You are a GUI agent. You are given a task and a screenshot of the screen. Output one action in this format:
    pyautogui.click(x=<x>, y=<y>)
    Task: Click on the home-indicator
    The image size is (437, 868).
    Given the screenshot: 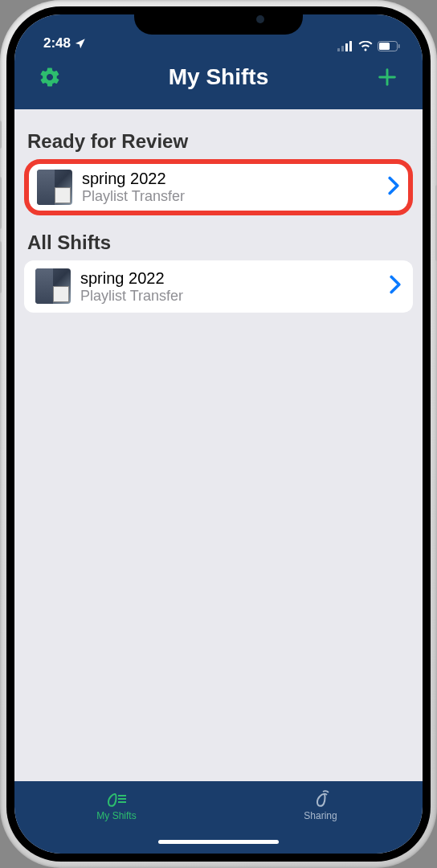 What is the action you would take?
    pyautogui.click(x=218, y=842)
    